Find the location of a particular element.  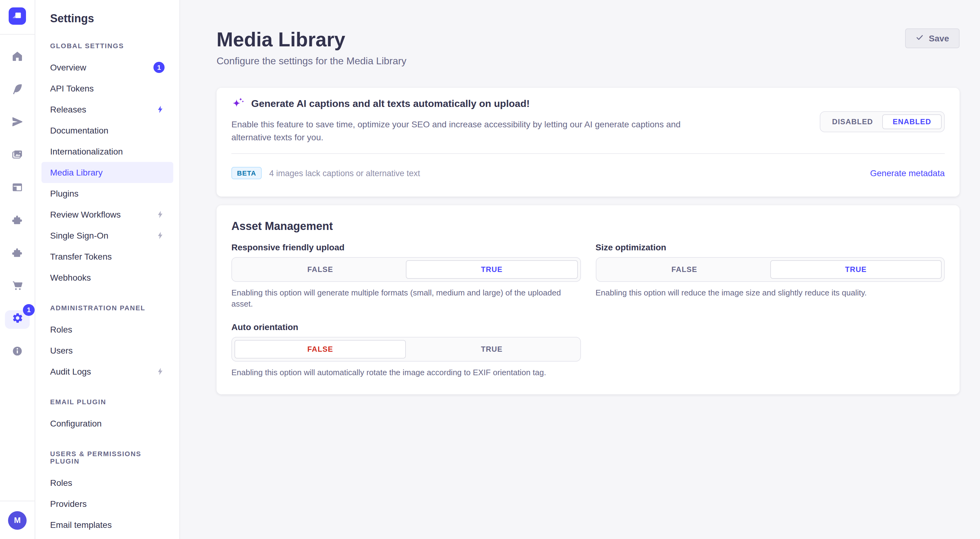

beta-badge: BETA is located at coordinates (247, 173).